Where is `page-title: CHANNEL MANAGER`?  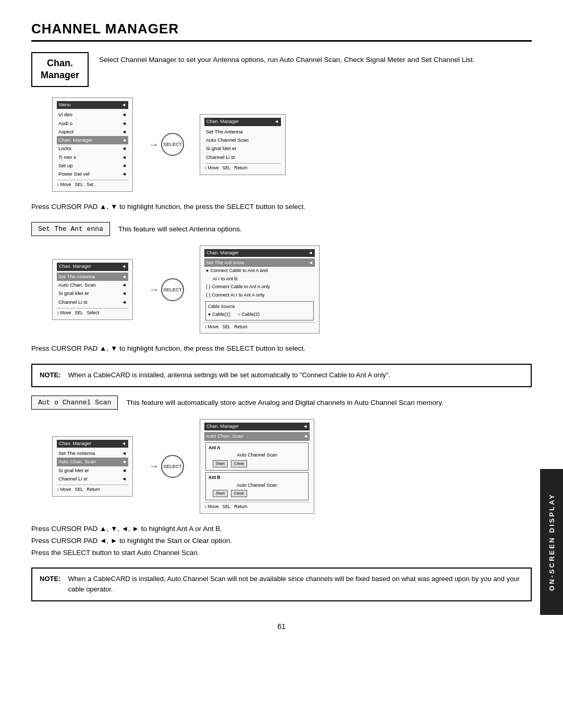 page-title: CHANNEL MANAGER is located at coordinates (282, 31).